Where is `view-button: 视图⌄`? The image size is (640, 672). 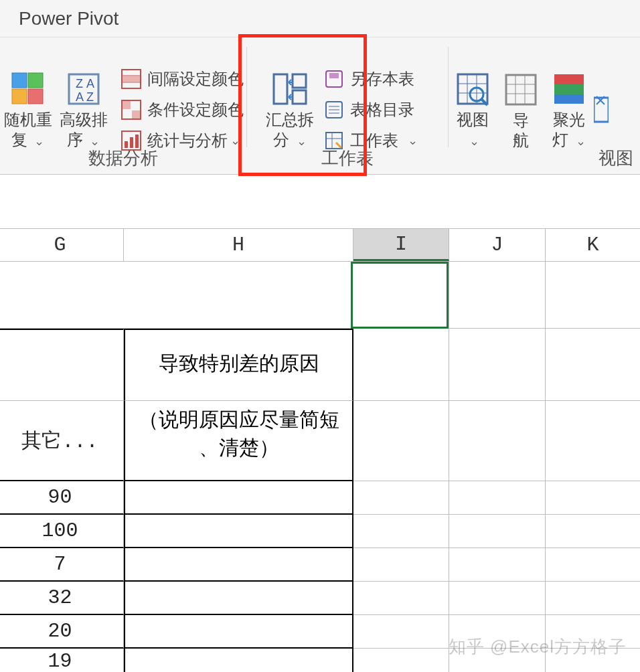
view-button: 视图⌄ is located at coordinates (473, 108).